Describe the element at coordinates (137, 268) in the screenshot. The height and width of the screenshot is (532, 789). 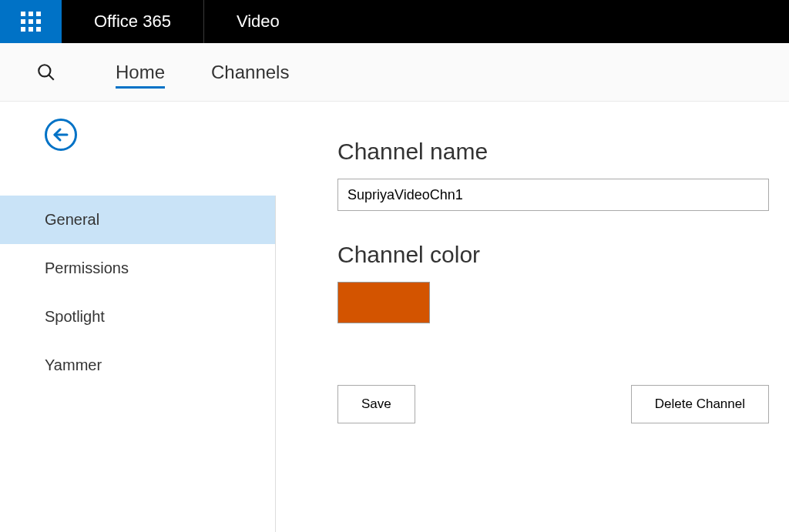
I see `sidebar-item-permissions: Permissions` at that location.